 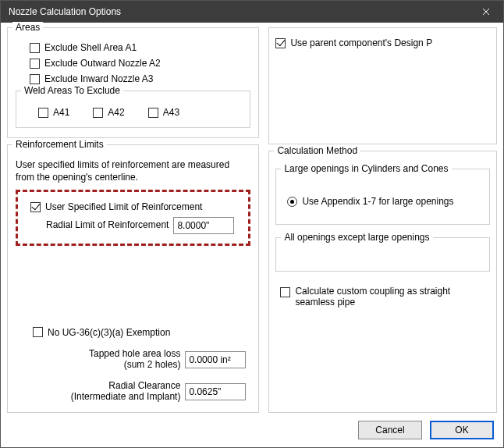 What do you see at coordinates (72, 91) in the screenshot?
I see `weld-areas-legend: Weld Areas To Exclude` at bounding box center [72, 91].